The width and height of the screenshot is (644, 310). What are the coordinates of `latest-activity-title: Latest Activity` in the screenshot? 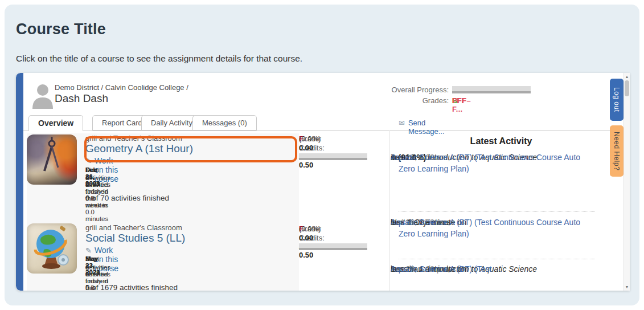 It's located at (501, 141).